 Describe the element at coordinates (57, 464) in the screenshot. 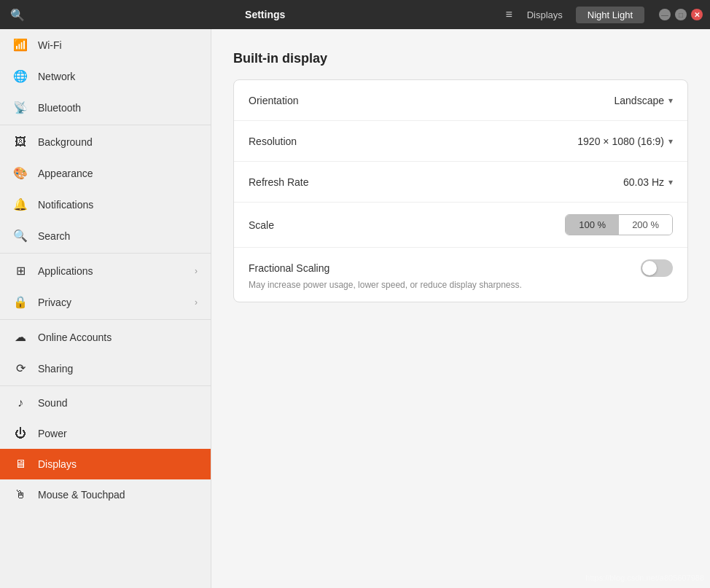

I see `sidebar-label-displays: Displays` at that location.